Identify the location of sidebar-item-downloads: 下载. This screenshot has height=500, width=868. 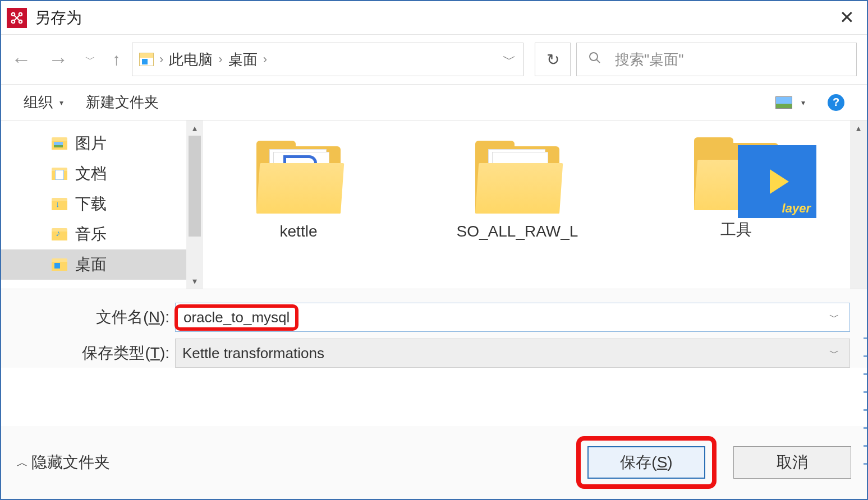
(102, 204).